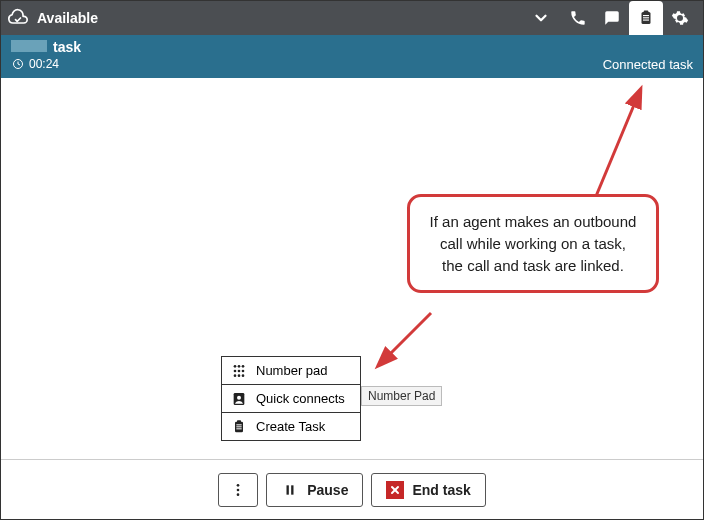 This screenshot has height=520, width=704. I want to click on more-vertical-icon, so click(238, 490).